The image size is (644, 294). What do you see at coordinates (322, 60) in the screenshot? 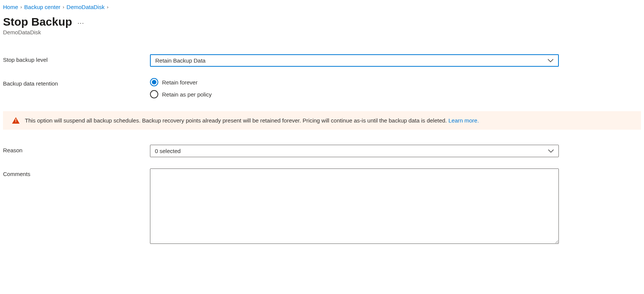
I see `row-stop-backup-level: Stop backup level Retain Backup Data` at bounding box center [322, 60].